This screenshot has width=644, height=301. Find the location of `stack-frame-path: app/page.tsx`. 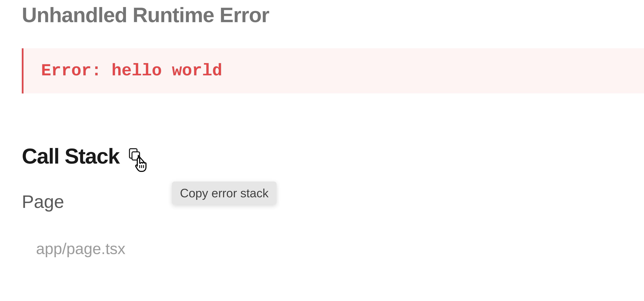

stack-frame-path: app/page.tsx is located at coordinates (333, 249).